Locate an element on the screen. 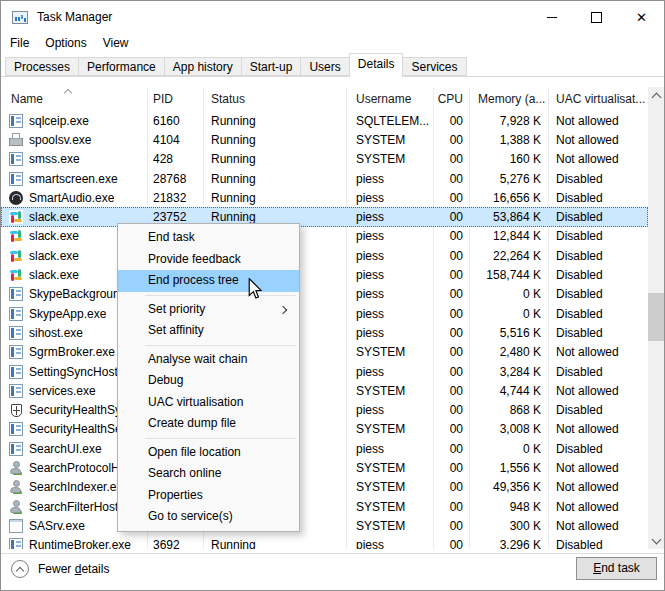 The image size is (665, 591). table-row: slack.exepiess0012,844 KDisabled is located at coordinates (324, 236).